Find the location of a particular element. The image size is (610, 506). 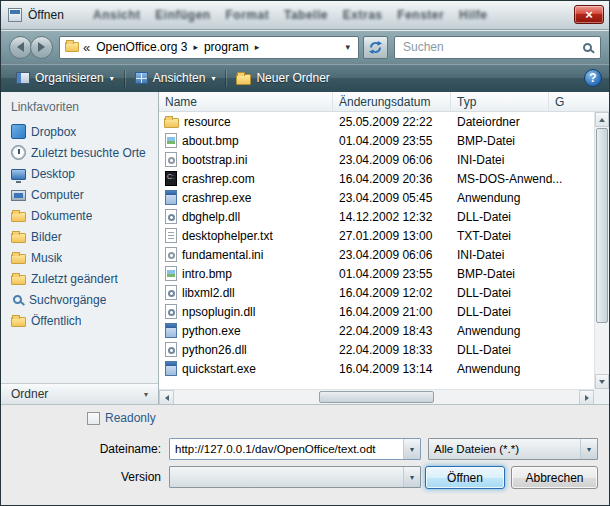

file-row-resource: resource 25.05.2009 22:22 Dateiordner is located at coordinates (376, 122).